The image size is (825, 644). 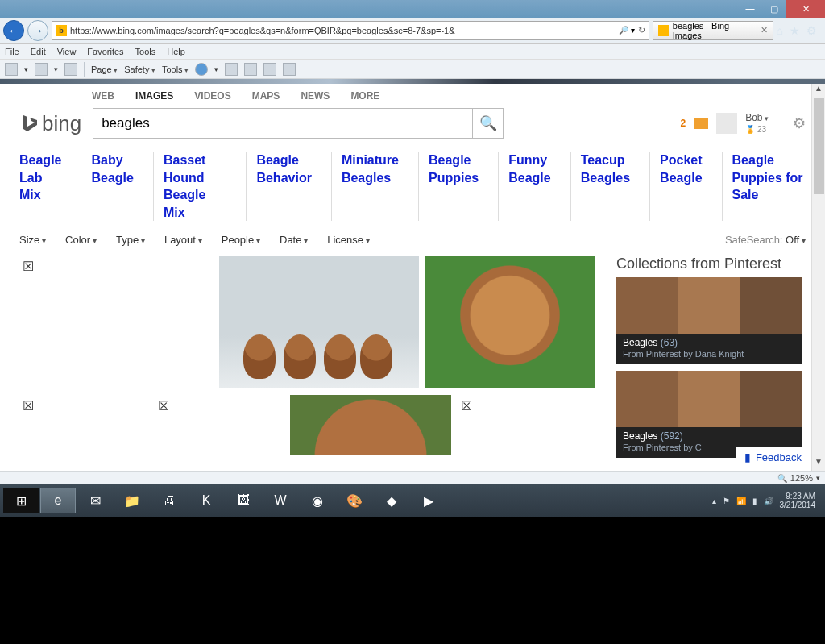 What do you see at coordinates (243, 501) in the screenshot?
I see `taskbar-app: 🖼` at bounding box center [243, 501].